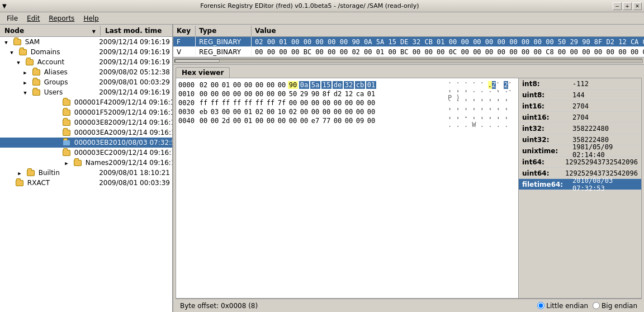  Describe the element at coordinates (135, 42) in the screenshot. I see `tree-time-sam: 2009/12/14 09:16:19` at that location.